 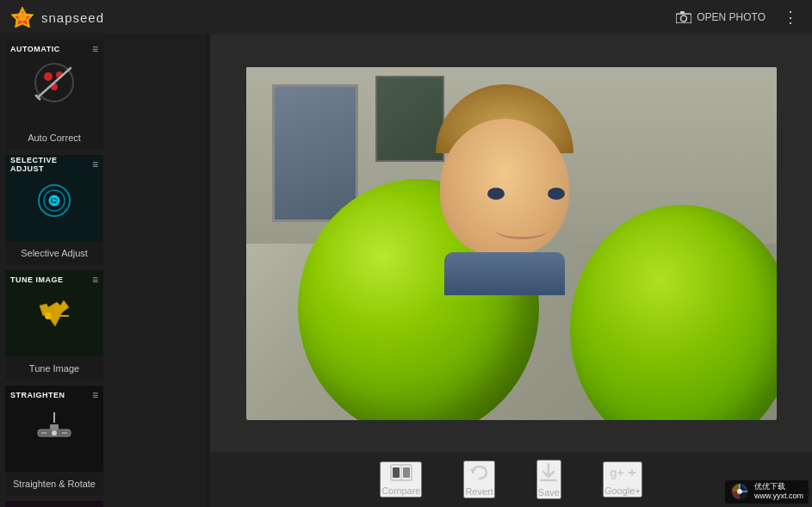 I want to click on tool-auto-correct-name: AUTOMATIC, so click(x=35, y=49).